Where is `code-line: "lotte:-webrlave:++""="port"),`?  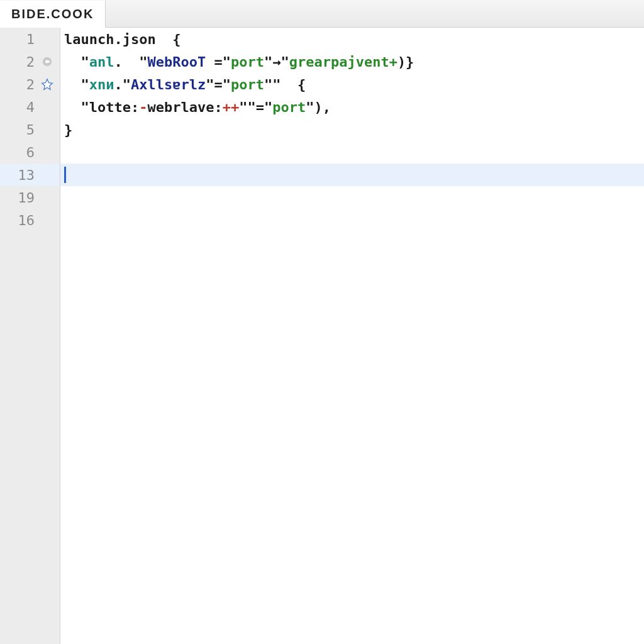 code-line: "lotte:-webrlave:++""="port"), is located at coordinates (352, 107).